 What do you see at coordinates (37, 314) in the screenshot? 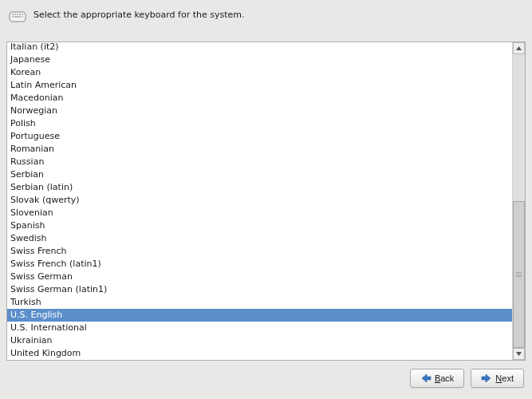
I see `list-item-label: U.S. English` at bounding box center [37, 314].